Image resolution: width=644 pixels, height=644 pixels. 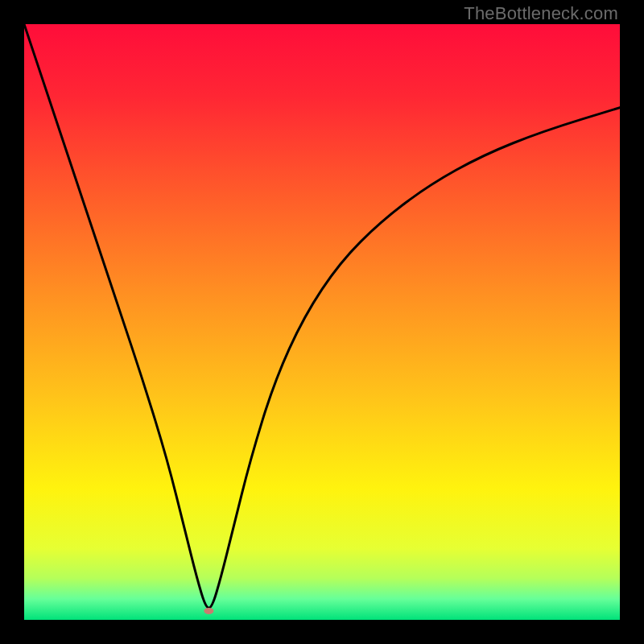 What do you see at coordinates (208, 611) in the screenshot?
I see `minimum-marker` at bounding box center [208, 611].